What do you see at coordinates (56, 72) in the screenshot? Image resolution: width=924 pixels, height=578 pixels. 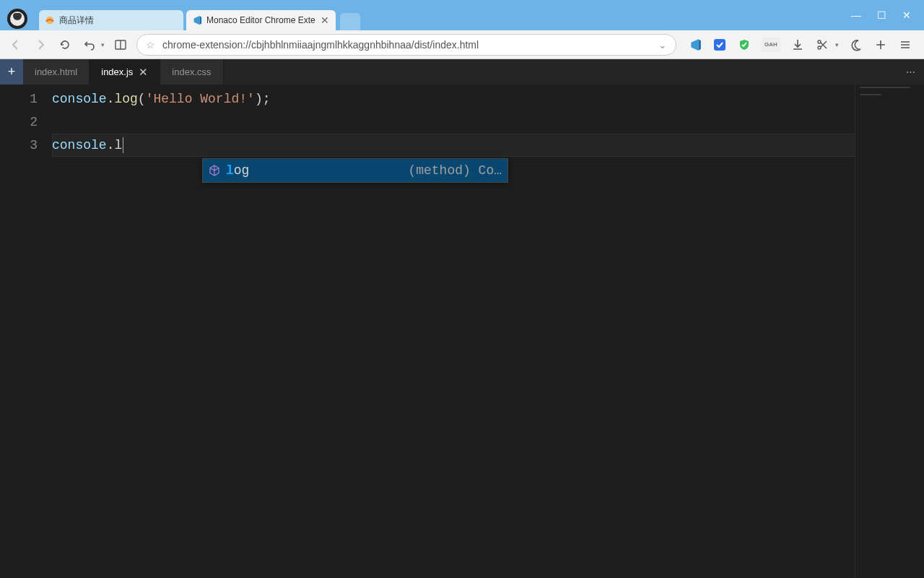 I see `editor-tab-label: index.html` at bounding box center [56, 72].